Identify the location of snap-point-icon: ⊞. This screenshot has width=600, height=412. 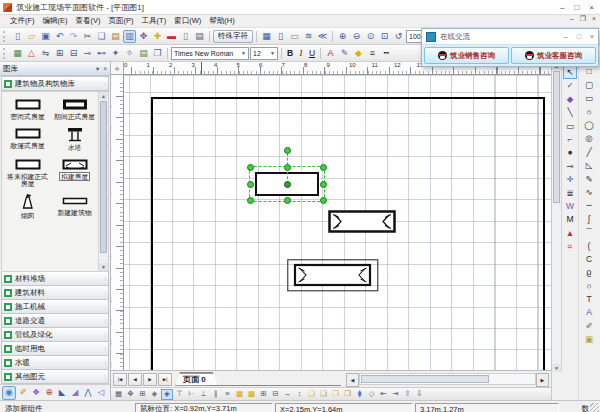
(142, 394).